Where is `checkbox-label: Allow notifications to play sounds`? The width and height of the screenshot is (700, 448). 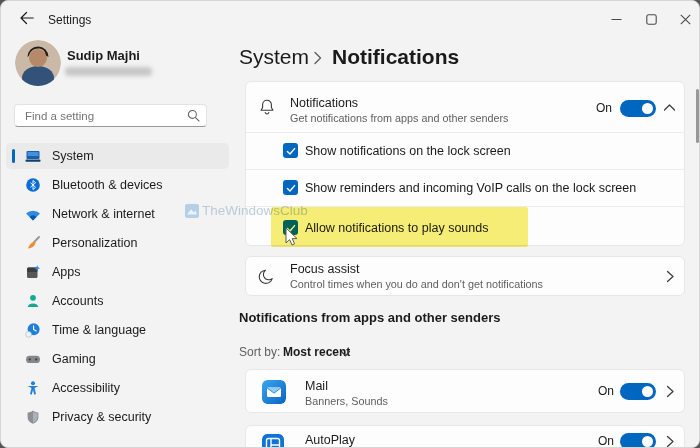
checkbox-label: Allow notifications to play sounds is located at coordinates (396, 228).